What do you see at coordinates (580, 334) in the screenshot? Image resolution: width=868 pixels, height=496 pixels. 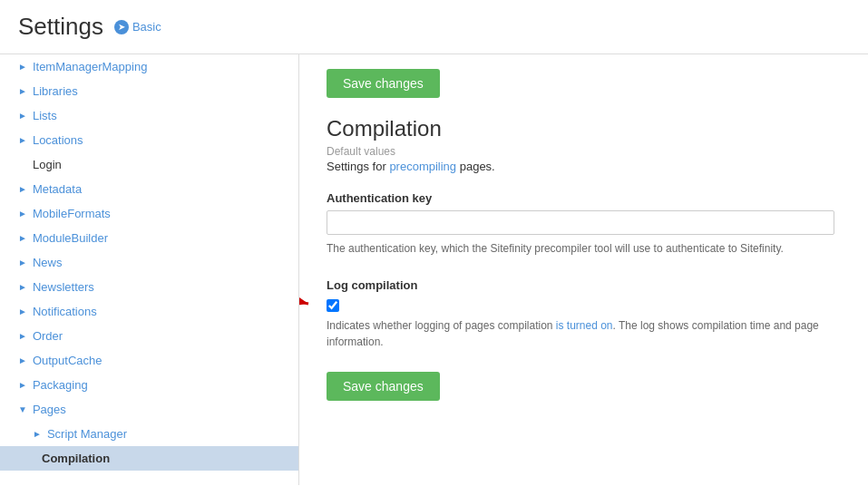 I see `log-compilation-hint: Indicates whether logging of pages compi…` at bounding box center [580, 334].